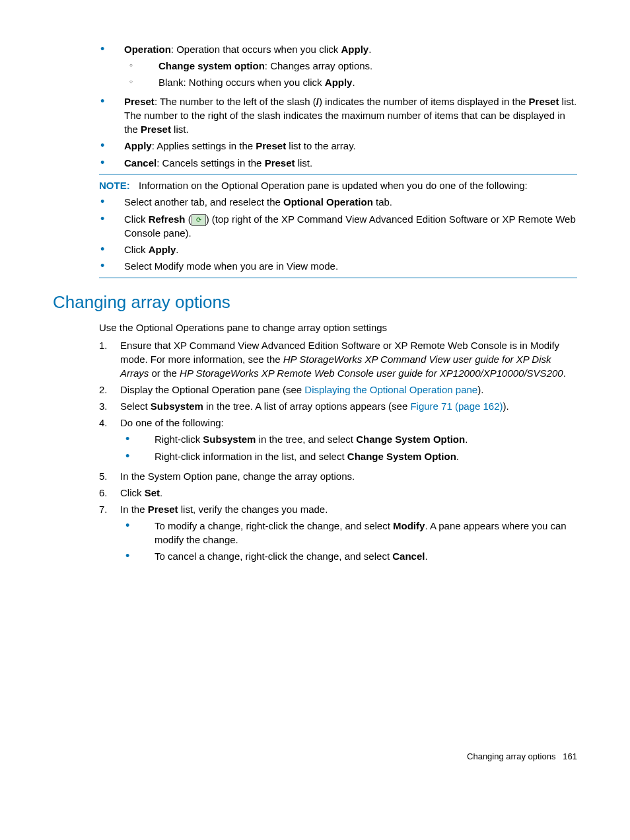 The height and width of the screenshot is (840, 630). Describe the element at coordinates (338, 493) in the screenshot. I see `step: 6. Click Set.` at that location.